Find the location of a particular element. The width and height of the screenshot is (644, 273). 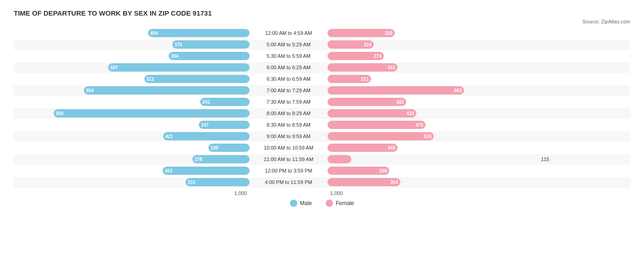

male-val-inside: 512 is located at coordinates (150, 79).